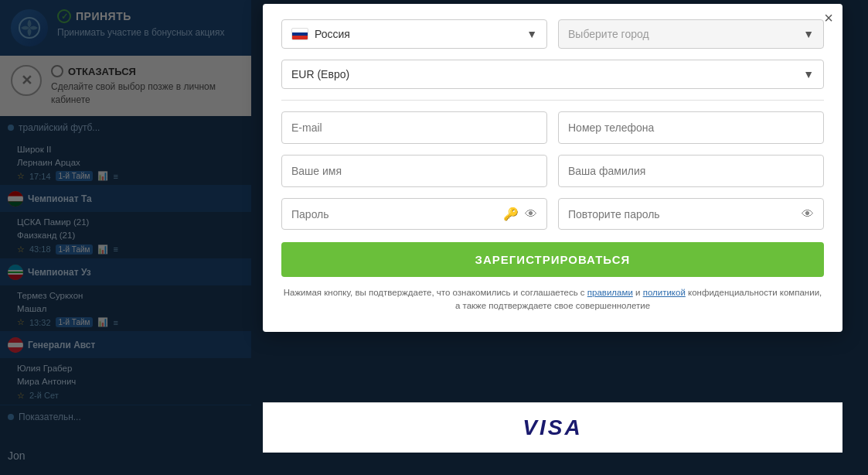 Image resolution: width=868 pixels, height=475 pixels. Describe the element at coordinates (691, 214) in the screenshot. I see `confirm-password-field-wrap: 👁` at that location.